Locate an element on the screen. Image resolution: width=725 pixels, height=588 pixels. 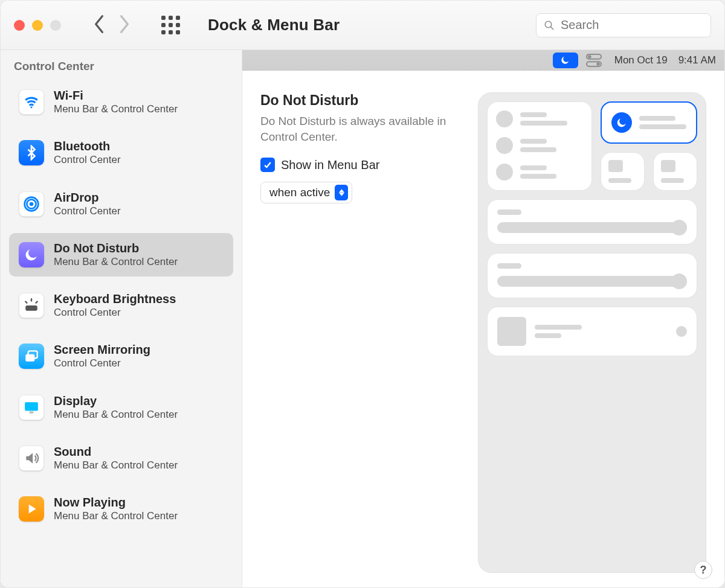
menubar-time: 9:41 AM is located at coordinates (697, 60).